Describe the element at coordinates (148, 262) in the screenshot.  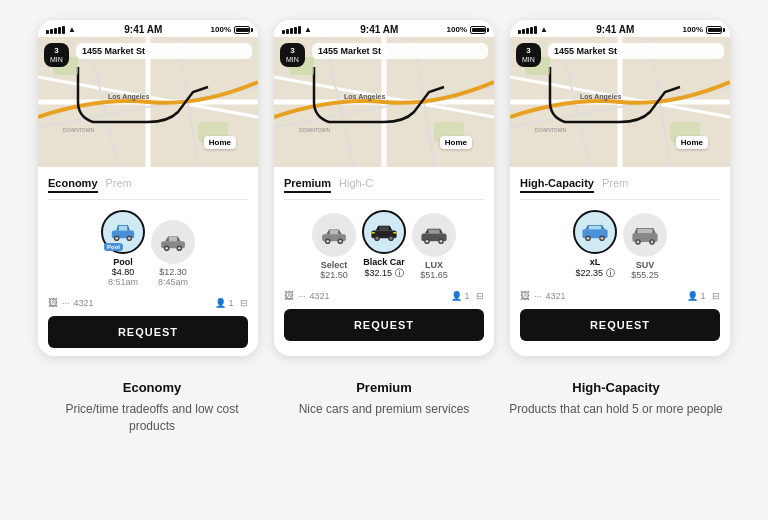
I see `ride-panel-economy: Economy Prem Pool Pool $4.80 8:51am` at that location.